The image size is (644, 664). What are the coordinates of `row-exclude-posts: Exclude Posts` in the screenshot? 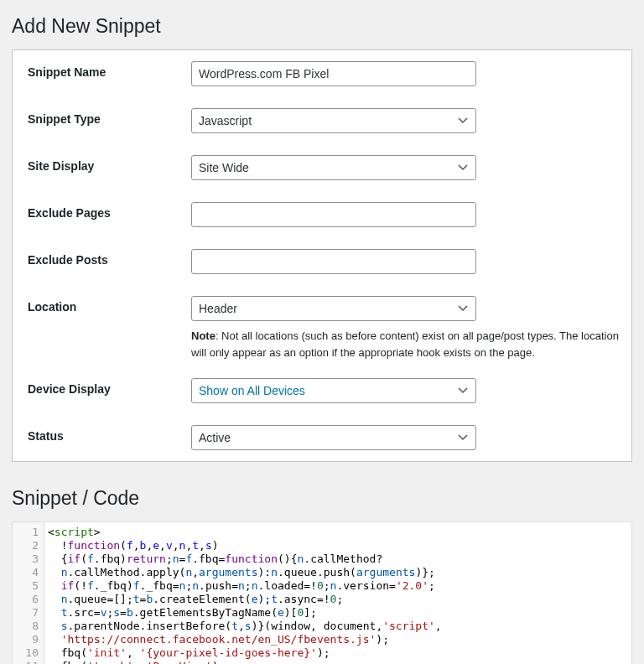 It's located at (322, 262).